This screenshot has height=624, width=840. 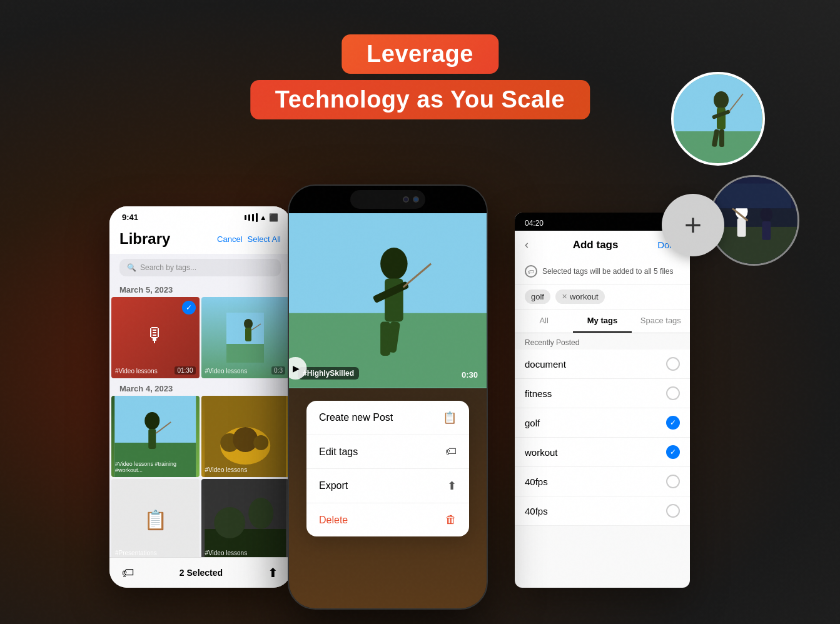 I want to click on notch-sensor, so click(x=406, y=199).